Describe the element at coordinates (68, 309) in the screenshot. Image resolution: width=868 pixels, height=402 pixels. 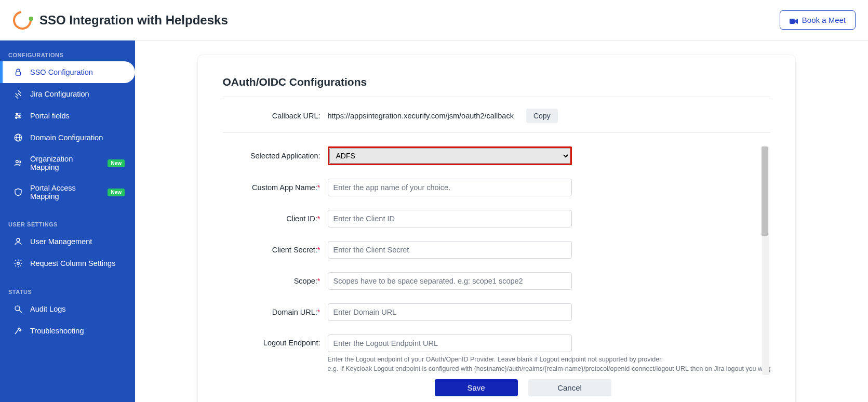
I see `sidebar-item-audit-logs: Audit Logs` at that location.